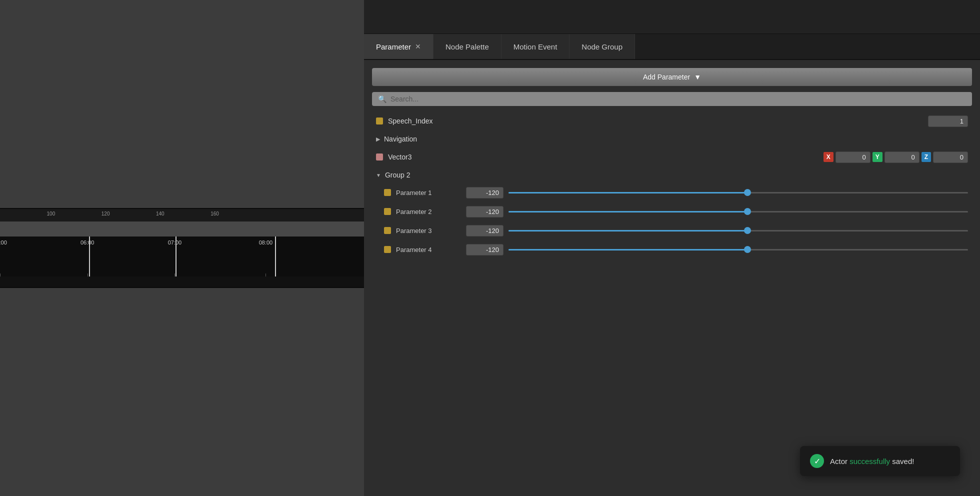 The image size is (980, 496). I want to click on ruler-num-140: 140, so click(160, 214).